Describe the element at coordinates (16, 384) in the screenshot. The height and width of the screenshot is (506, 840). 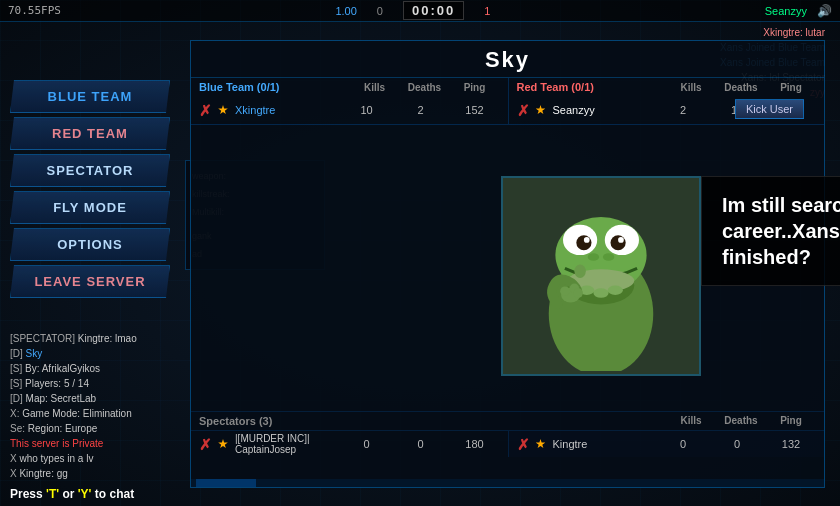
I see `chat-prefix-3: [S]` at that location.